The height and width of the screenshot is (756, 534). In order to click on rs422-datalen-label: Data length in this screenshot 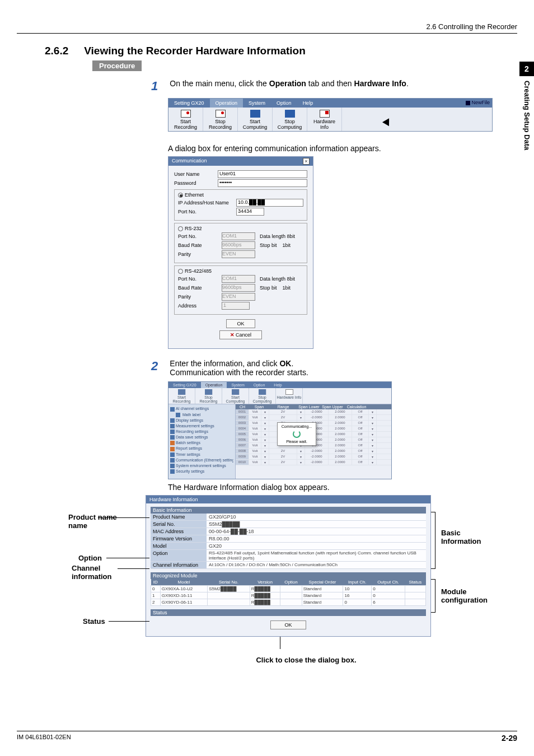, I will do `click(273, 279)`.